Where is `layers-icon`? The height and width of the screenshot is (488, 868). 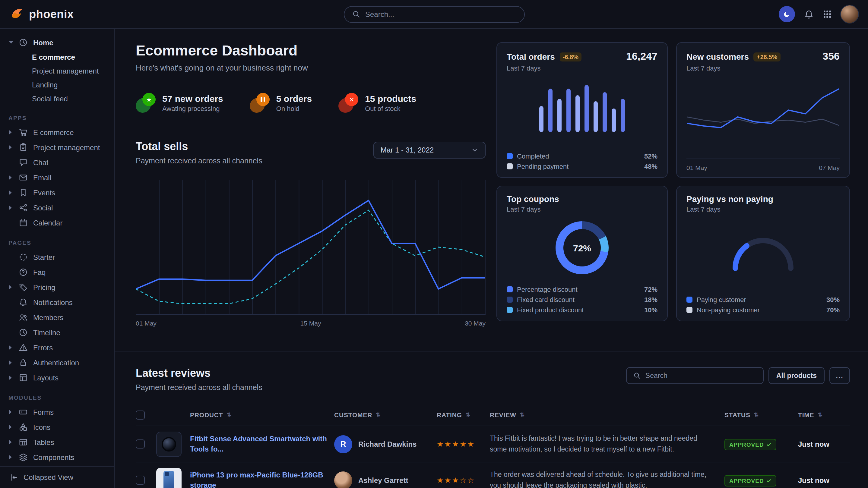 layers-icon is located at coordinates (24, 457).